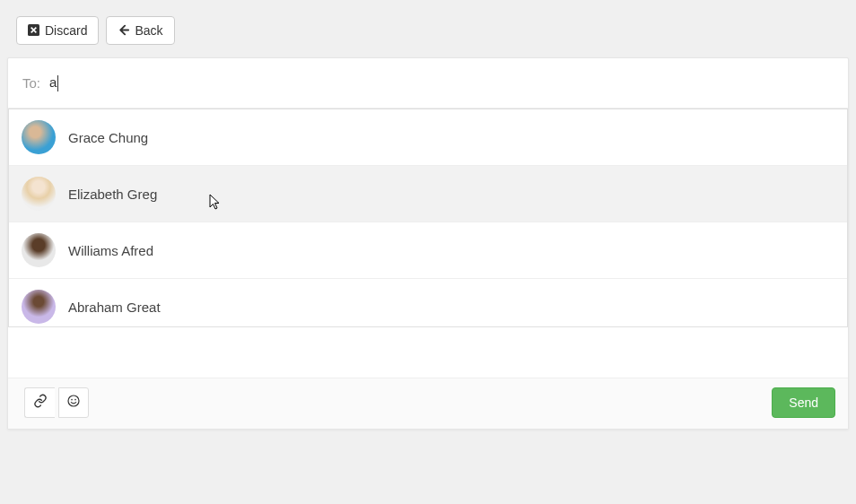 This screenshot has height=504, width=856. What do you see at coordinates (66, 30) in the screenshot?
I see `discard-label: Discard` at bounding box center [66, 30].